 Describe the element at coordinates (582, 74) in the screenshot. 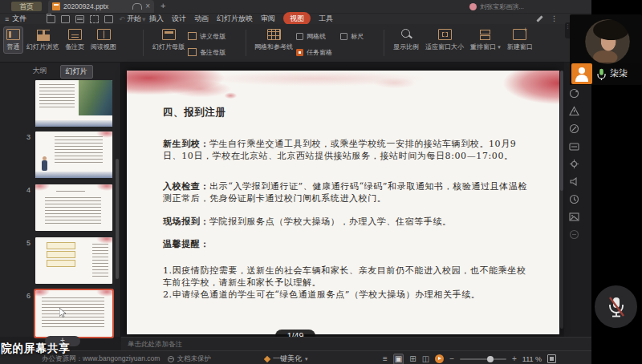

I see `member-list-button` at that location.